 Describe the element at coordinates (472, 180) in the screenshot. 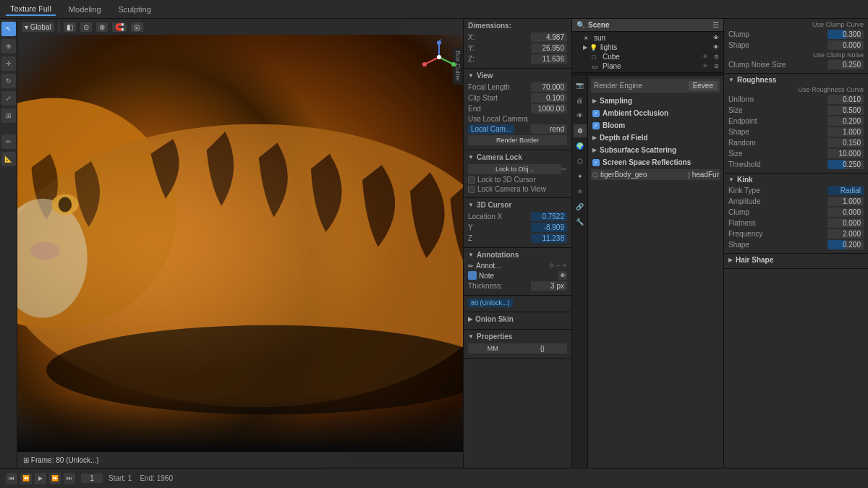

I see `lock-3d-cursor-checkbox` at that location.